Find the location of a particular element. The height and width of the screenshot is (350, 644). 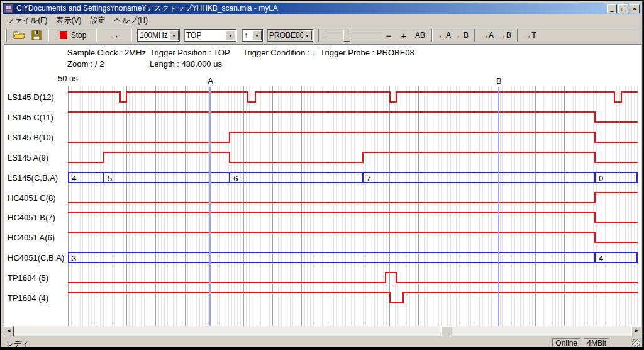

zoom-in-button: + is located at coordinates (404, 35).